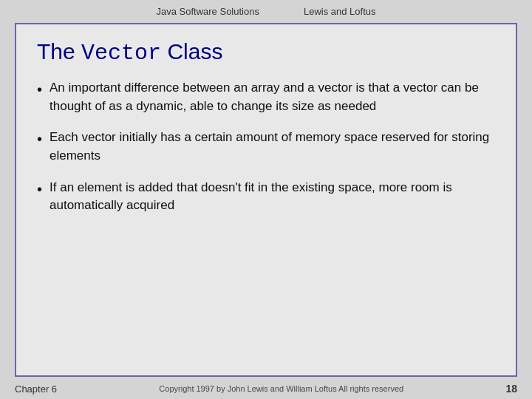 This screenshot has width=532, height=399. Describe the element at coordinates (35, 389) in the screenshot. I see `footer-chapter: Chapter 6` at that location.